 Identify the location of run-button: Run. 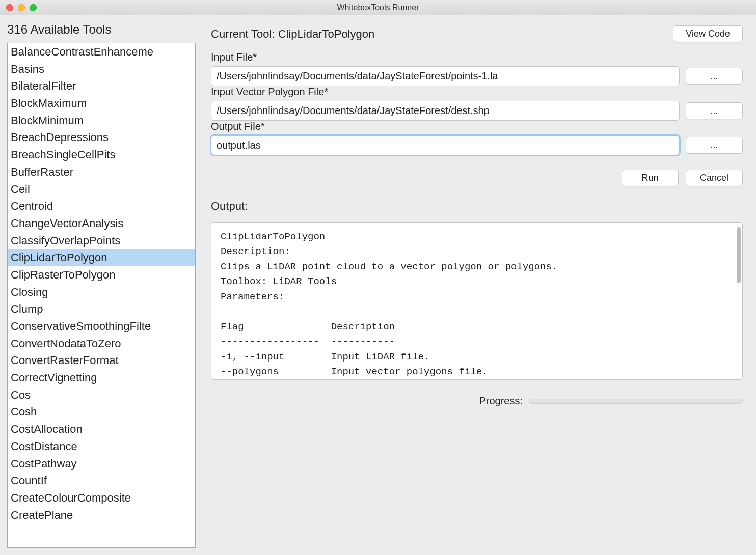
(650, 178).